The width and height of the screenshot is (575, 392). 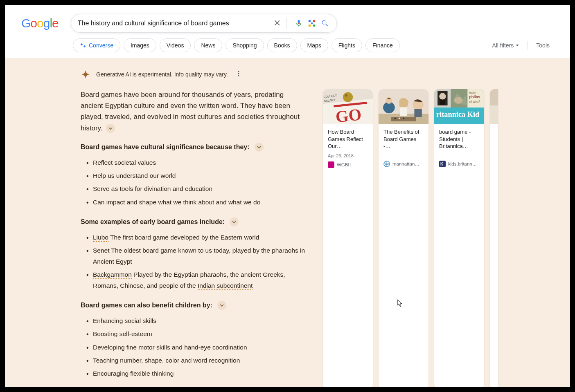 I want to click on list-3: Enhancing social skills Boosting self-es…, so click(x=196, y=347).